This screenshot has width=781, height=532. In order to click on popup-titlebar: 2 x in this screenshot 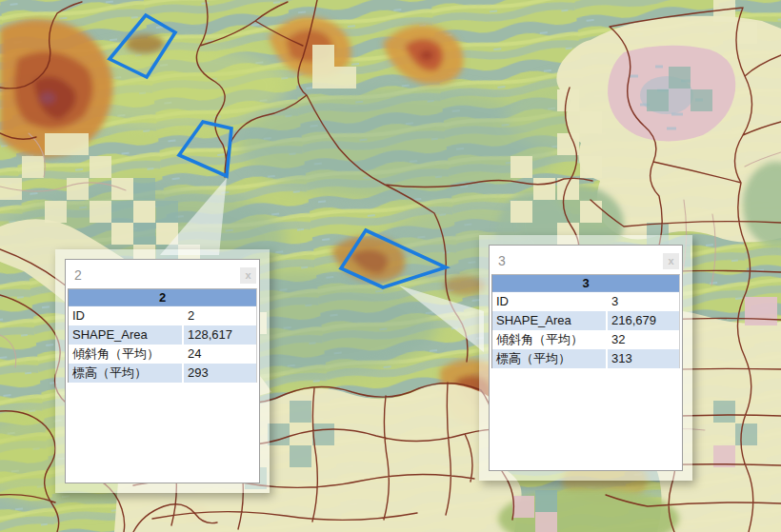, I will do `click(162, 274)`.